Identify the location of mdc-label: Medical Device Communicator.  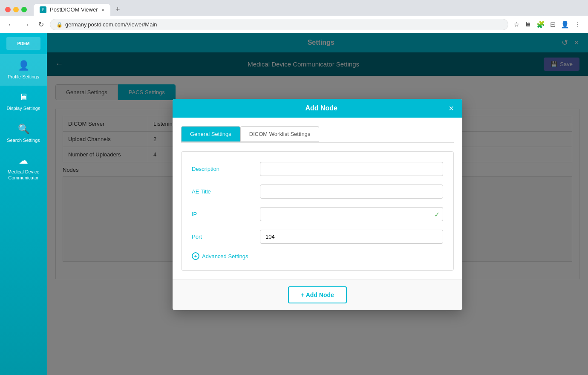
(23, 175).